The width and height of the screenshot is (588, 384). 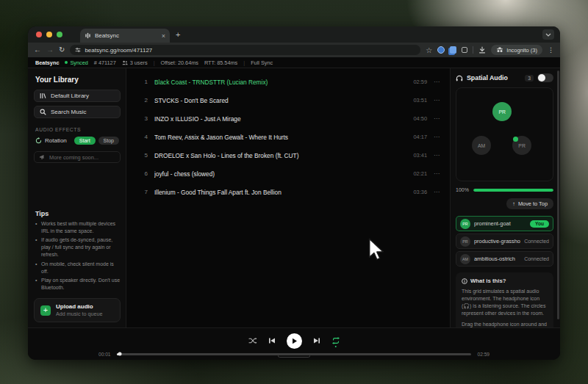 What do you see at coordinates (465, 50) in the screenshot?
I see `extensions-puzzle-icon` at bounding box center [465, 50].